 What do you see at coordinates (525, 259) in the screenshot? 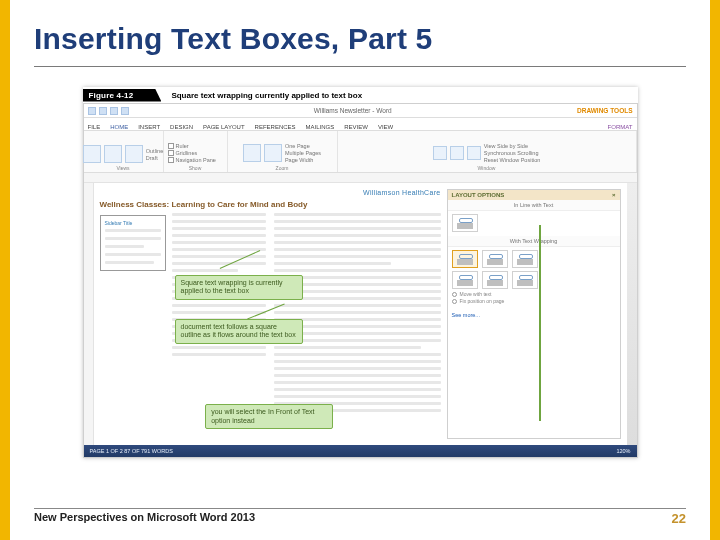
I see `through-wrap-icon` at bounding box center [525, 259].